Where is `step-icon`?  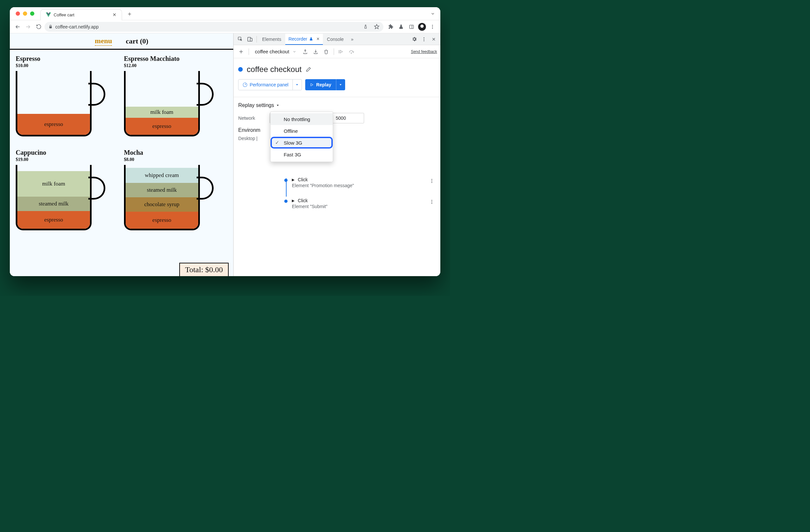
step-icon is located at coordinates (352, 52).